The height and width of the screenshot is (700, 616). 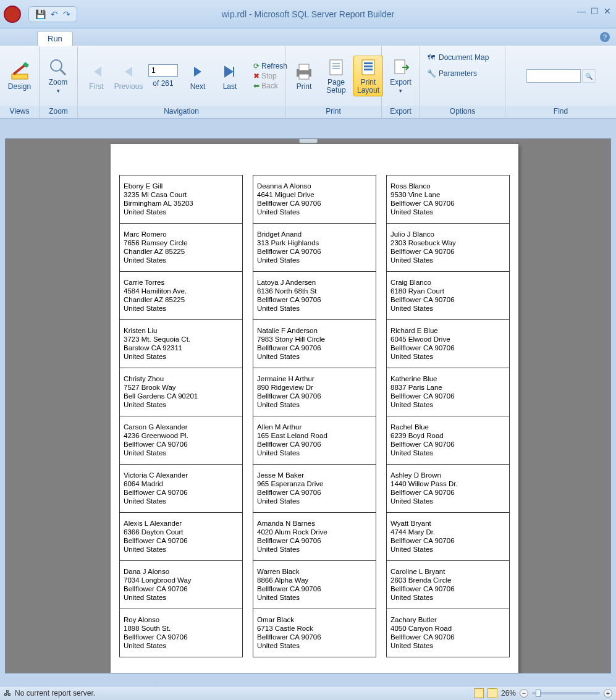 What do you see at coordinates (334, 112) in the screenshot?
I see `group-label-print: Print` at bounding box center [334, 112].